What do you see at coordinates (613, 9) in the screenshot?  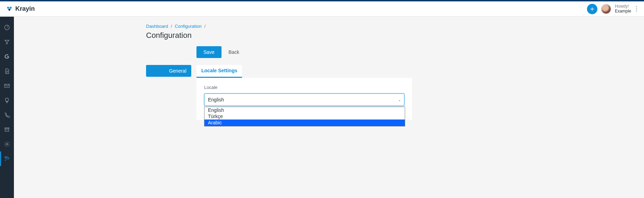 I see `header-right: Howdy! Example` at bounding box center [613, 9].